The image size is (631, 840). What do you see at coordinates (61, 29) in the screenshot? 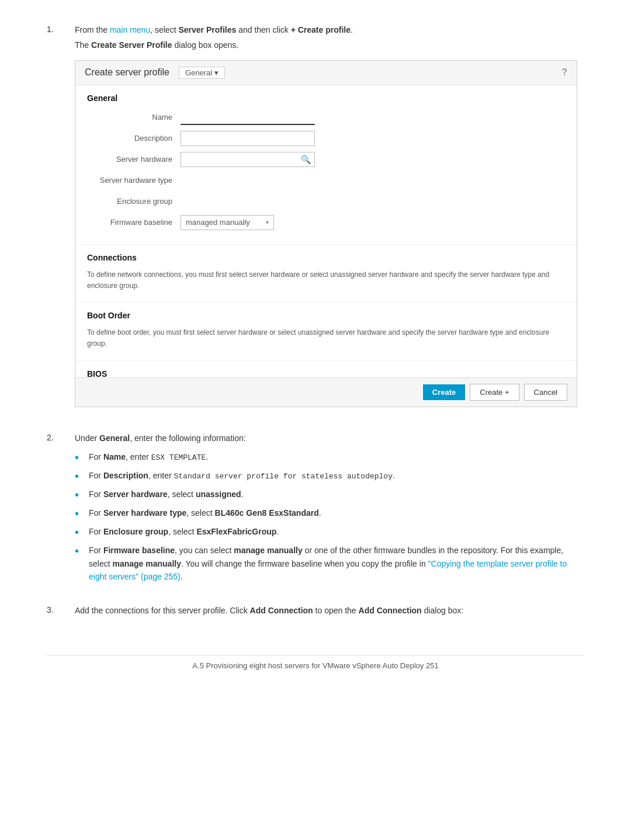
I see `step-1-number: 1.` at bounding box center [61, 29].